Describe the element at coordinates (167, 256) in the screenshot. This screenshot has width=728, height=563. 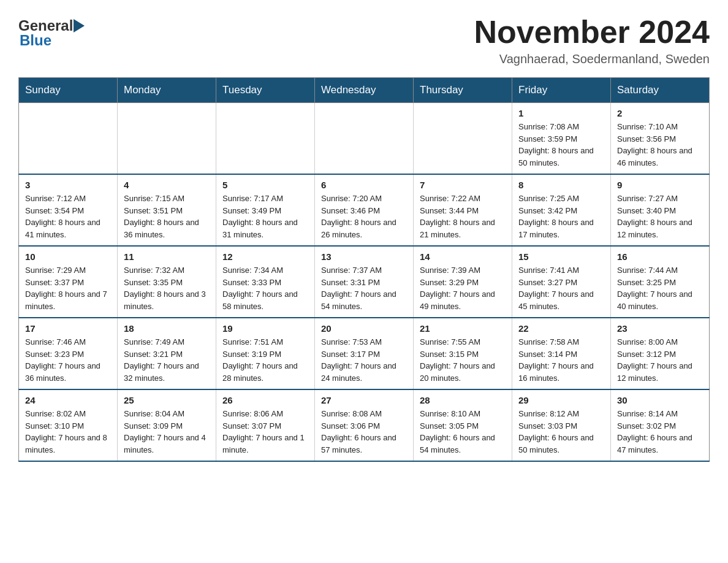
I see `day-number: 11` at that location.